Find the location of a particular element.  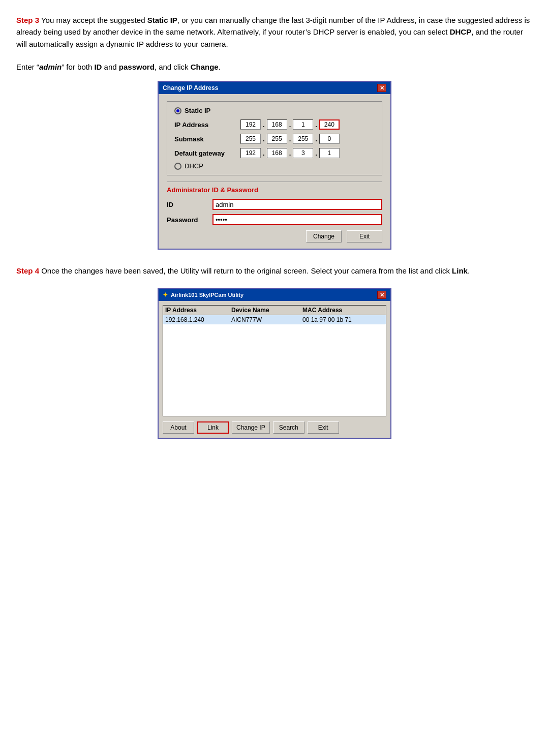

password-input is located at coordinates (297, 220).